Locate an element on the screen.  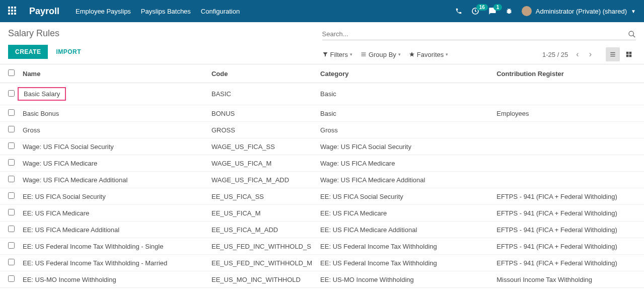
list-view-button is located at coordinates (613, 54).